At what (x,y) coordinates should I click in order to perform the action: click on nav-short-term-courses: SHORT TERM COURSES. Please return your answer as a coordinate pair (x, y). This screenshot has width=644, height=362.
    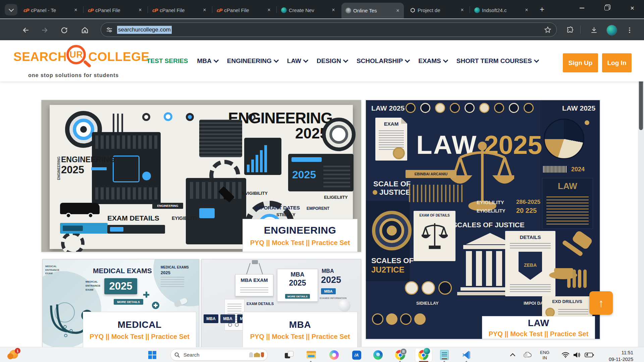
    Looking at the image, I should click on (497, 61).